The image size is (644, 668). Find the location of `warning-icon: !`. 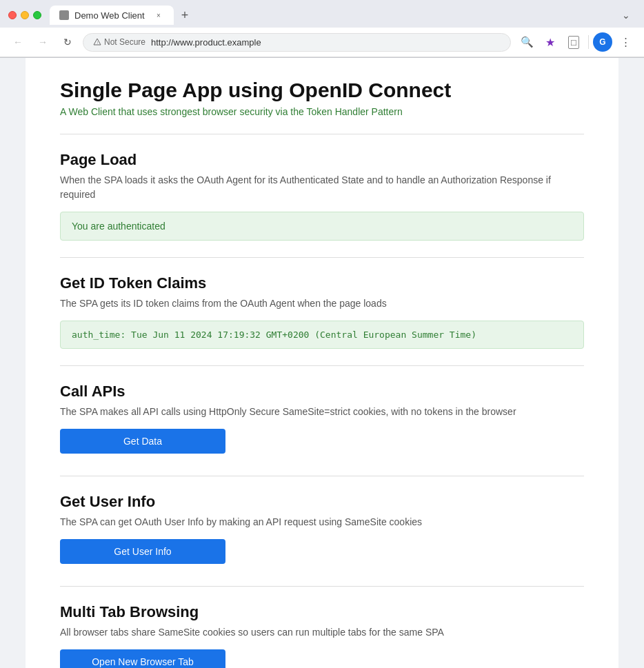

warning-icon: ! is located at coordinates (97, 42).